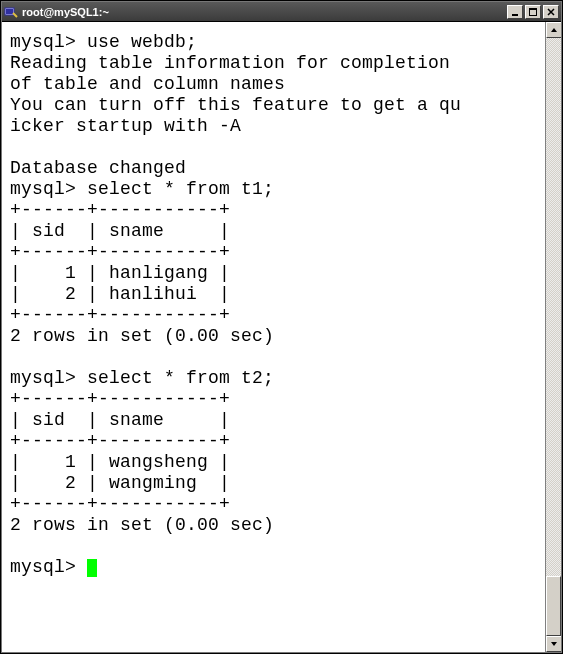 The width and height of the screenshot is (563, 654). Describe the element at coordinates (515, 12) in the screenshot. I see `minimize-button` at that location.